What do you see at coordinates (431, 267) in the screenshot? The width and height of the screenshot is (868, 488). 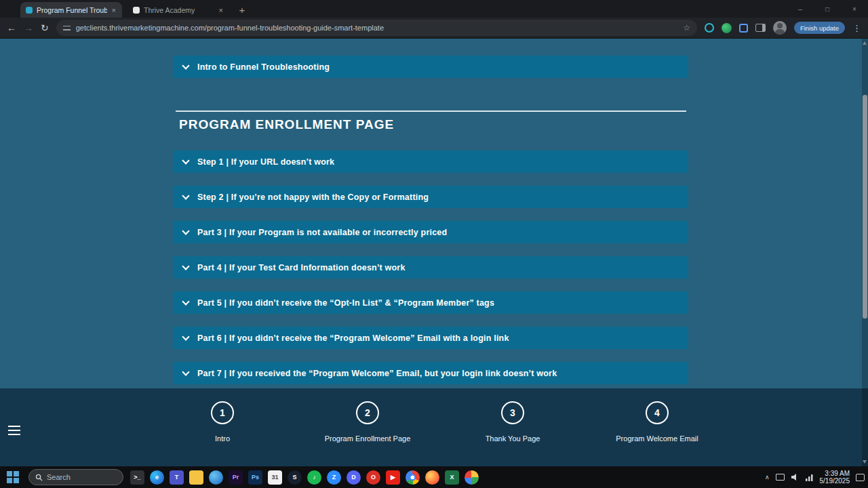 I see `accordion-part-4: Part 4 | If your Test Card Information d…` at bounding box center [431, 267].